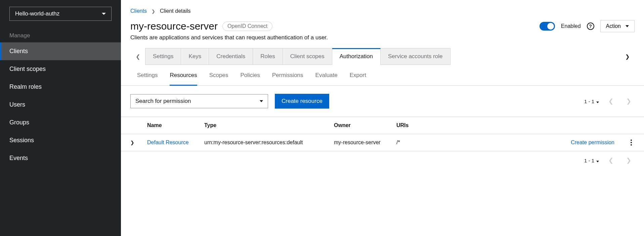 This screenshot has width=644, height=236. What do you see at coordinates (60, 14) in the screenshot?
I see `realm-selector: Hello-world-authz` at bounding box center [60, 14].